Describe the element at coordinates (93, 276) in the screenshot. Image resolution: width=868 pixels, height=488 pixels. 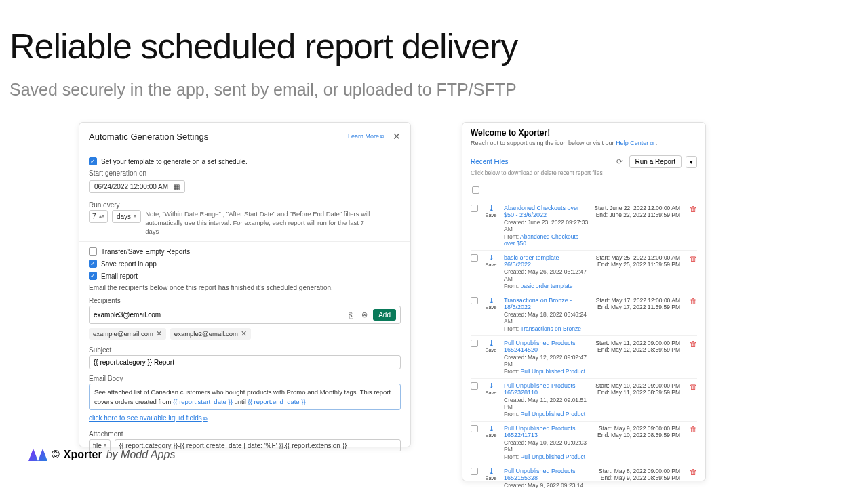
I see `email-report-checkbox: ✓` at that location.